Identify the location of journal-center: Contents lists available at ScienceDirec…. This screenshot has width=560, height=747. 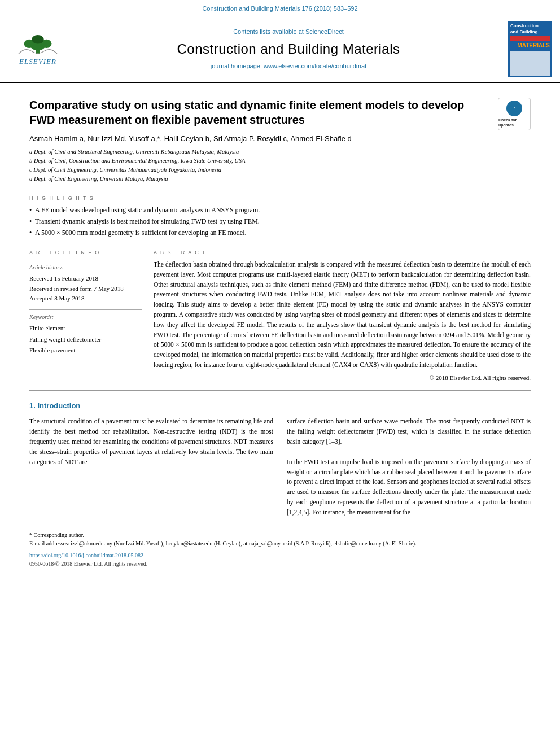
(288, 49).